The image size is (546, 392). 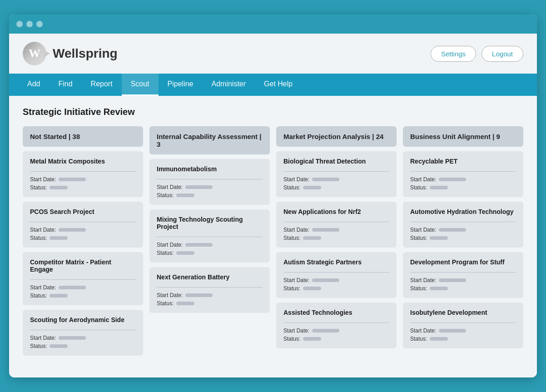 What do you see at coordinates (273, 54) in the screenshot?
I see `header: W Wellspring Settings Logout` at bounding box center [273, 54].